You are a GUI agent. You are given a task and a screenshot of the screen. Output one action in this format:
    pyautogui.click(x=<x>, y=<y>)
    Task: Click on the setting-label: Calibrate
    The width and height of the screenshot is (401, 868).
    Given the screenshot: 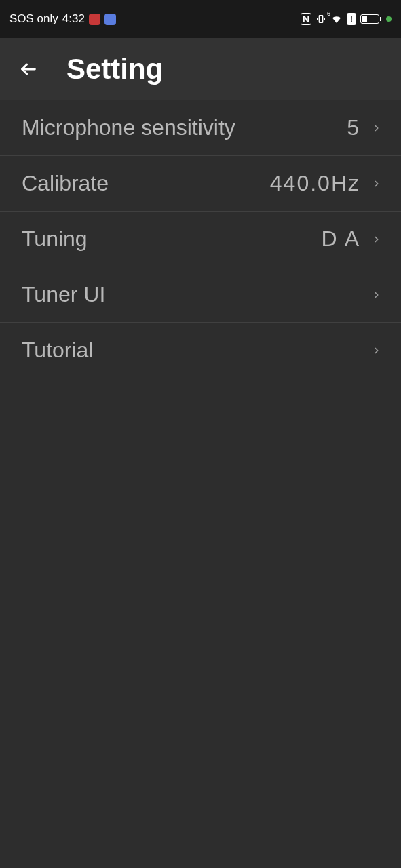 What is the action you would take?
    pyautogui.click(x=65, y=183)
    